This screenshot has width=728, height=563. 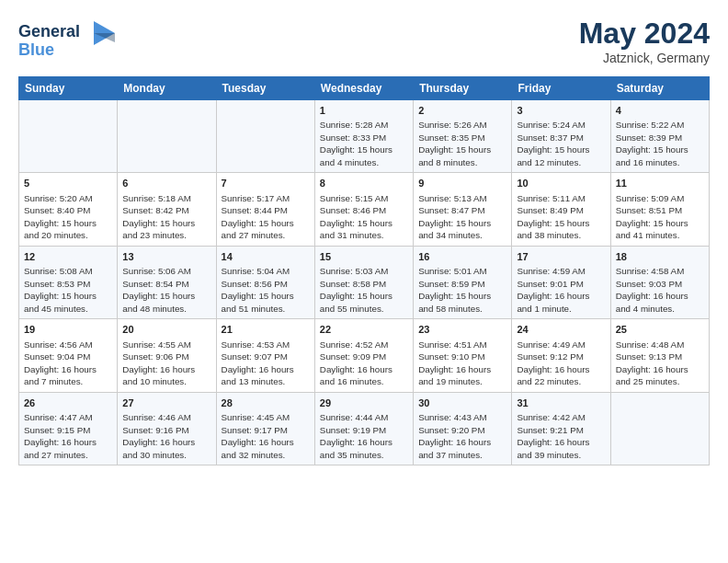 What do you see at coordinates (561, 144) in the screenshot?
I see `cell-content: Sunrise: 5:24 AM Sunset: 8:37 PM Dayligh…` at bounding box center [561, 144].